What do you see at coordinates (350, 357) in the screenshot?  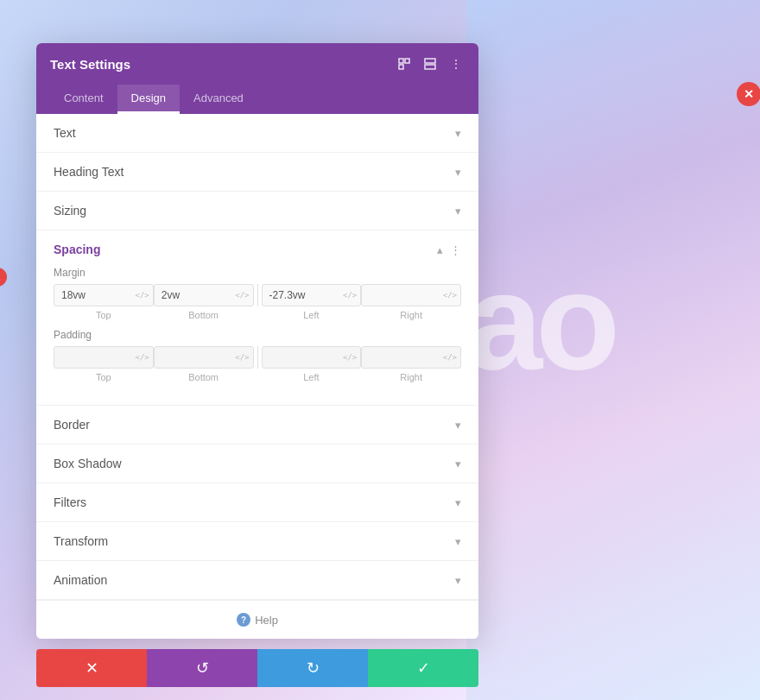 I see `padding-left-css-icon: </>` at bounding box center [350, 357].